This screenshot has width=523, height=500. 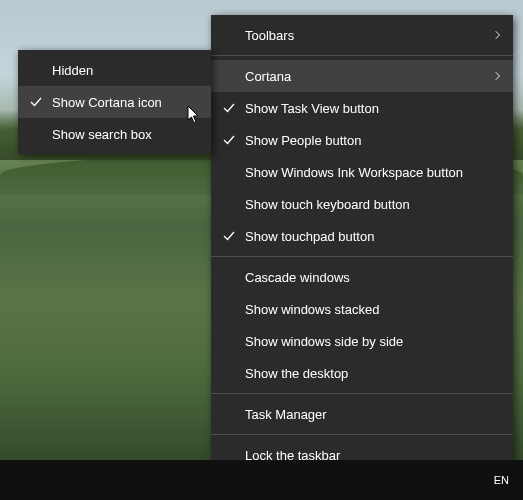 What do you see at coordinates (368, 76) in the screenshot?
I see `menu-label: Cortana` at bounding box center [368, 76].